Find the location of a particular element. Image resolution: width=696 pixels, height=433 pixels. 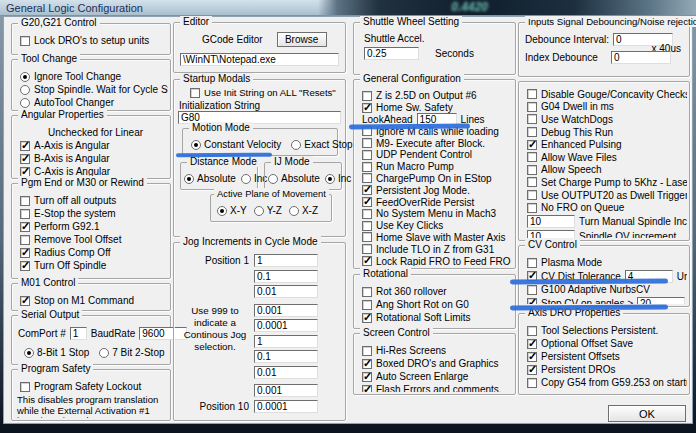

radio-7-bit-2-stop: 7 Bit 2-Stop is located at coordinates (132, 352).